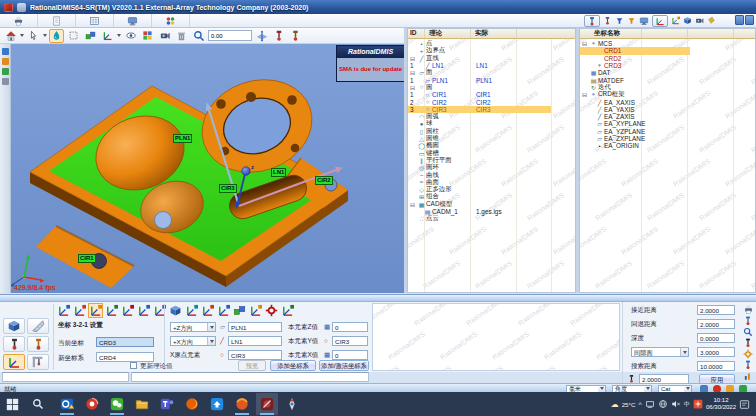 The width and height of the screenshot is (756, 416). What do you see at coordinates (676, 404) in the screenshot?
I see `speaker-muted-icon` at bounding box center [676, 404].